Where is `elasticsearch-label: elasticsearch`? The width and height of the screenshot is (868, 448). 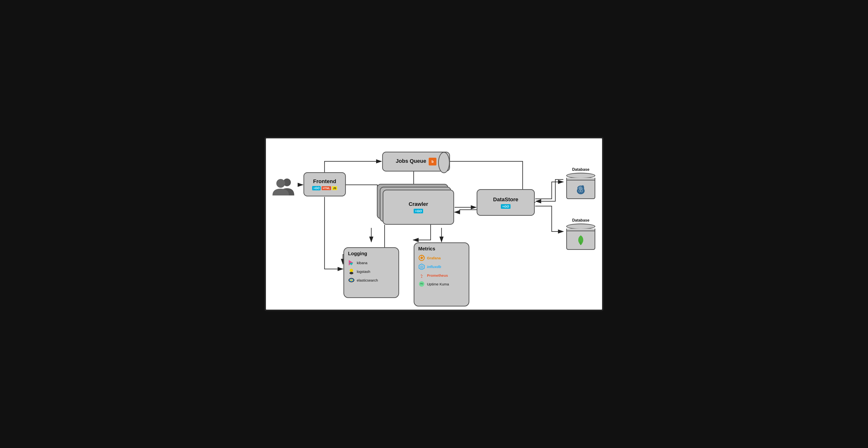 elasticsearch-label: elasticsearch is located at coordinates (367, 280).